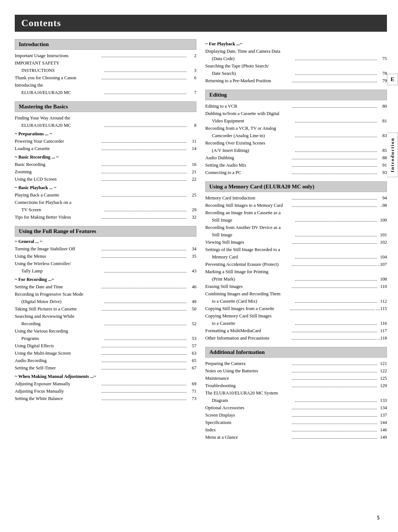  Describe the element at coordinates (201, 23) in the screenshot. I see `page-title: Contents` at that location.